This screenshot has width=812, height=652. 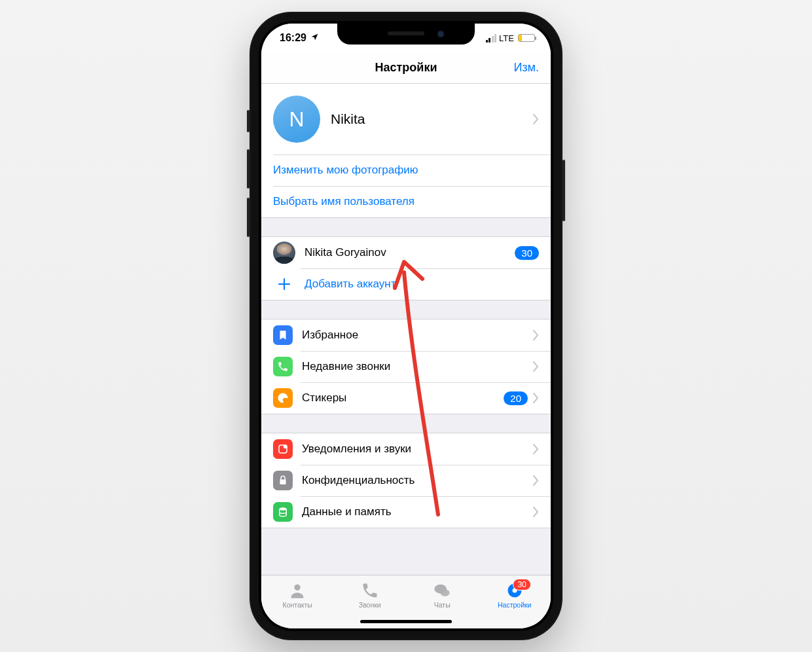 What do you see at coordinates (346, 170) in the screenshot?
I see `link-label: Изменить мою фотографию` at bounding box center [346, 170].